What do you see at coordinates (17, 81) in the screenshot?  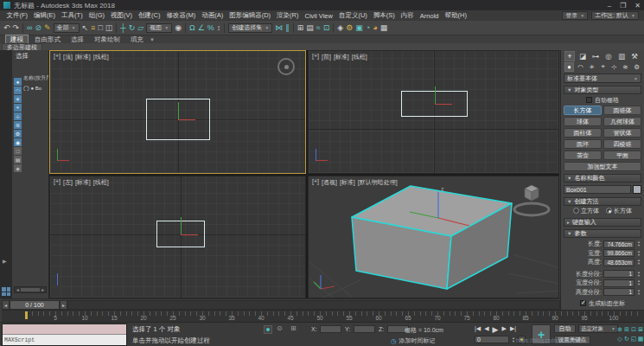 I see `filter-geometry-icon: ●` at bounding box center [17, 81].